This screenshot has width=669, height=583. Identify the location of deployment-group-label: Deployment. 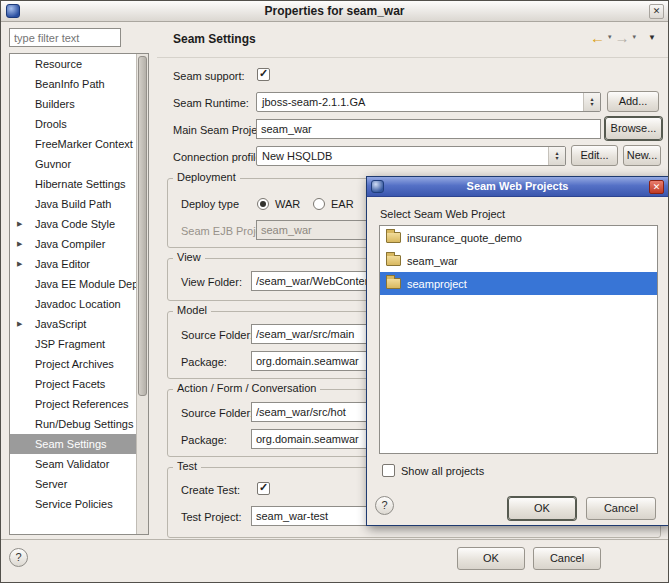
(206, 177).